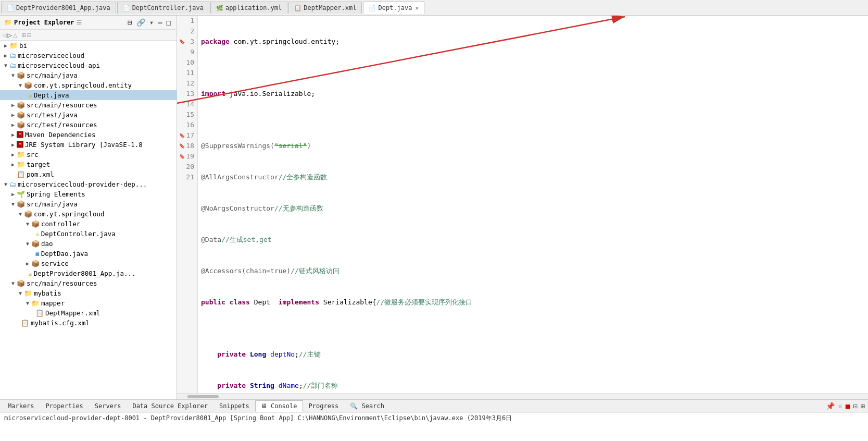 This screenshot has height=441, width=868. I want to click on tab-progress: Progress, so click(324, 406).